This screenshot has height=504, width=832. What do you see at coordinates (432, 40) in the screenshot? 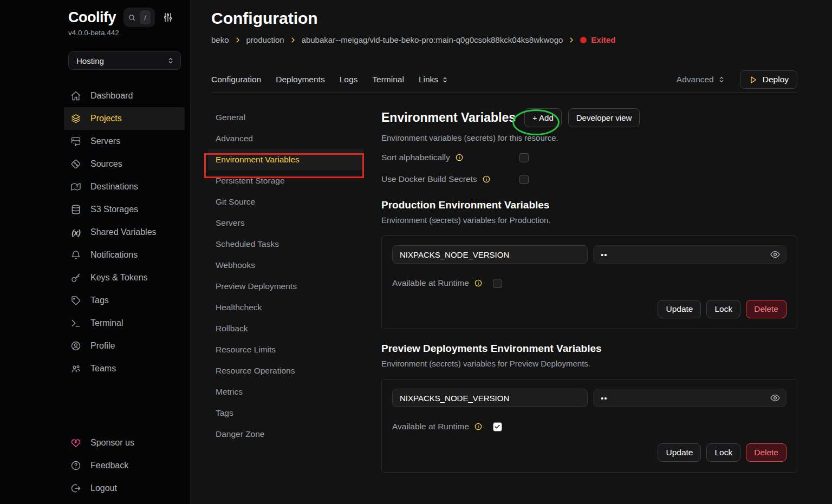
I see `breadcrumb-resource: abubakar--meigag/vid-tube-beko-pro:main-…` at bounding box center [432, 40].